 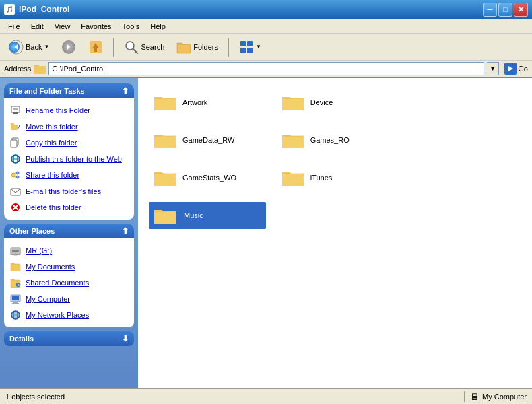 What do you see at coordinates (15, 159) in the screenshot?
I see `publish-icon` at bounding box center [15, 159].